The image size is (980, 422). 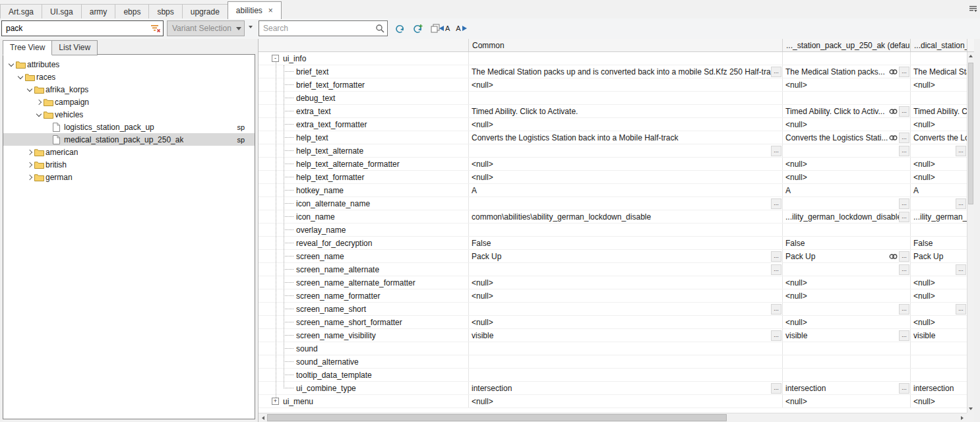 What do you see at coordinates (364, 137) in the screenshot?
I see `property-name-cell: help_text` at bounding box center [364, 137].